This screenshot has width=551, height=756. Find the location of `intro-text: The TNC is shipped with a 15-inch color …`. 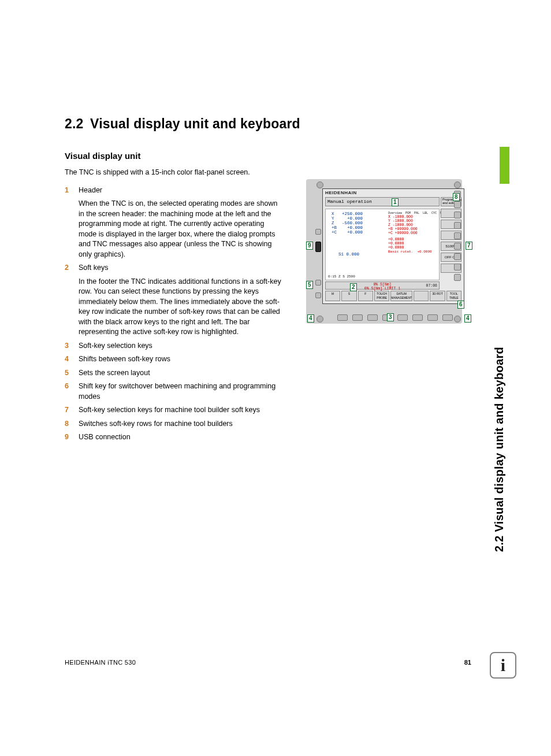

intro-text: The TNC is shipped with a 15-inch color … is located at coordinates (268, 172).